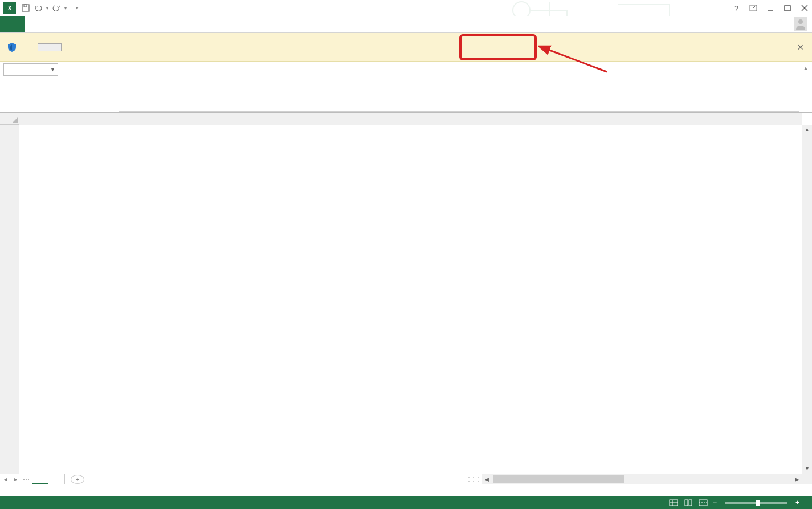 Image resolution: width=812 pixels, height=509 pixels. Describe the element at coordinates (50, 47) in the screenshot. I see `enable-editing-button` at that location.